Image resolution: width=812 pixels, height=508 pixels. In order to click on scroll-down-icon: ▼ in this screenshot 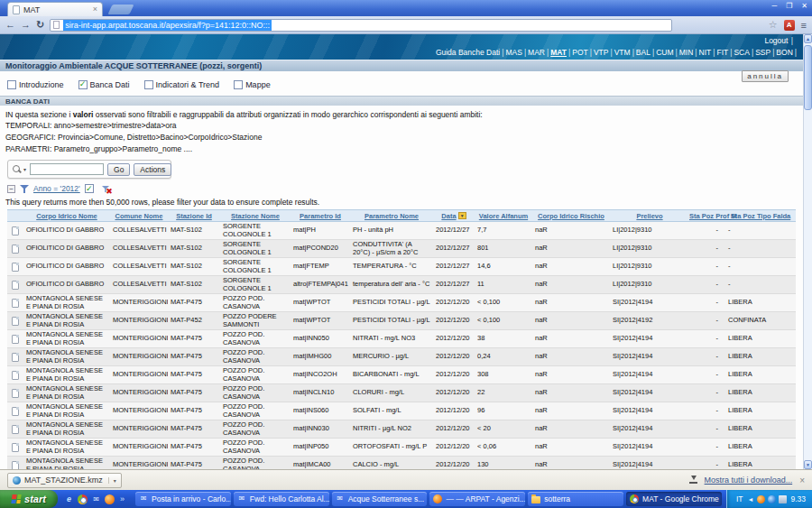, I will do `click(808, 465)`.